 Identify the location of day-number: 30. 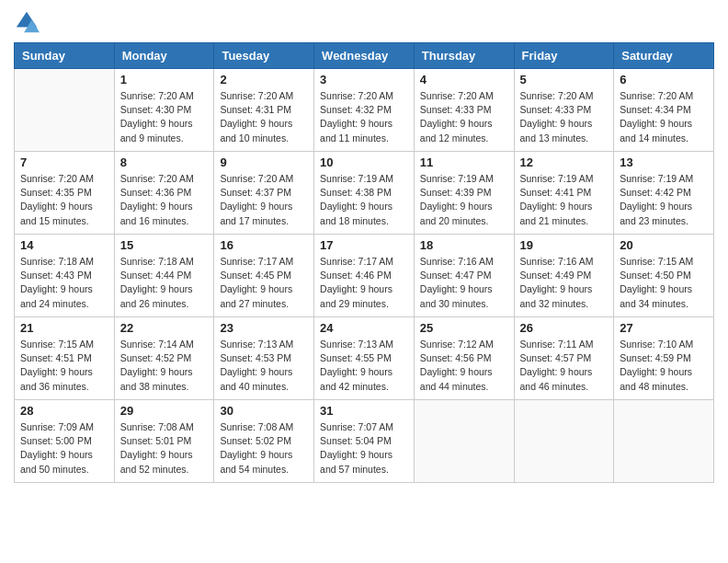
(264, 410).